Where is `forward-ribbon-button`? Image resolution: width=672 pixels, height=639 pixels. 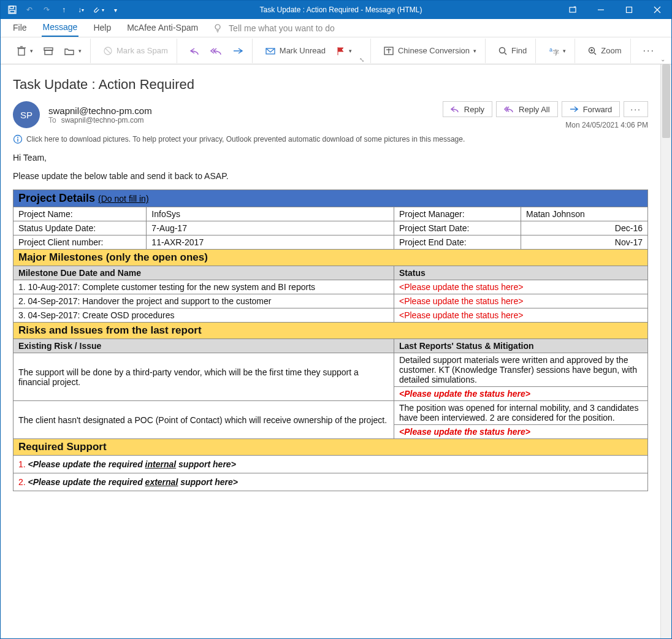 forward-ribbon-button is located at coordinates (238, 51).